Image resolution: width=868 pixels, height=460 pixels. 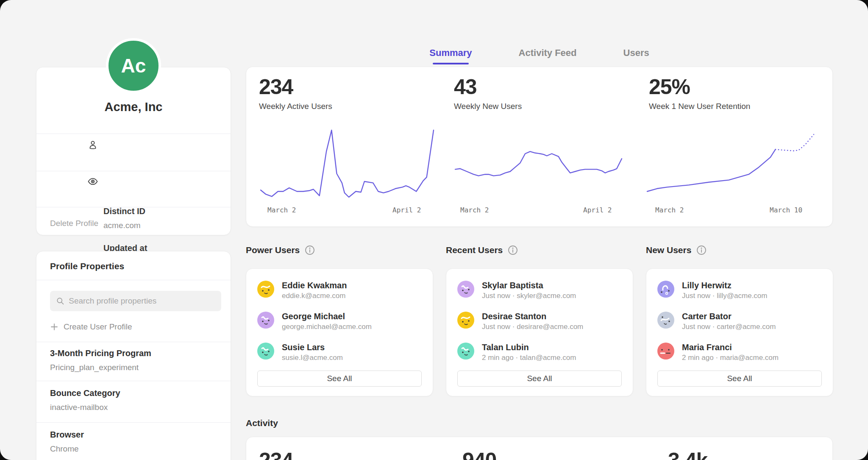 What do you see at coordinates (637, 56) in the screenshot?
I see `tab-users: Users` at bounding box center [637, 56].